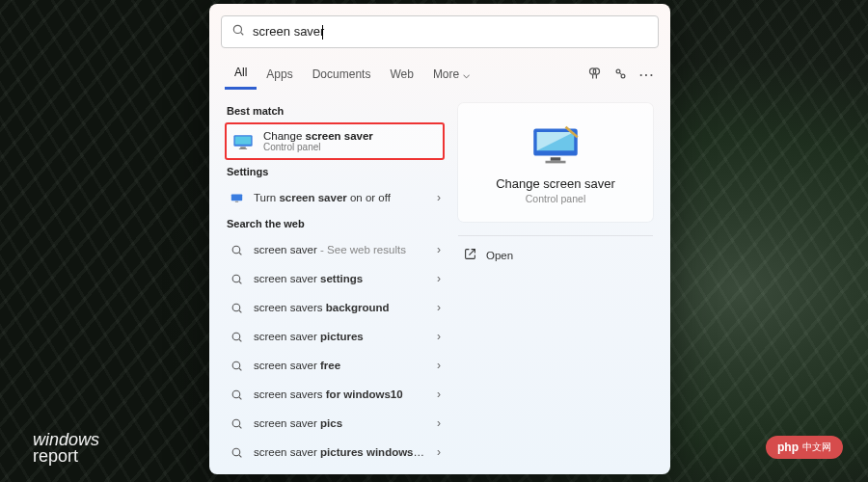  I want to click on tab-more: More ⌵, so click(451, 75).